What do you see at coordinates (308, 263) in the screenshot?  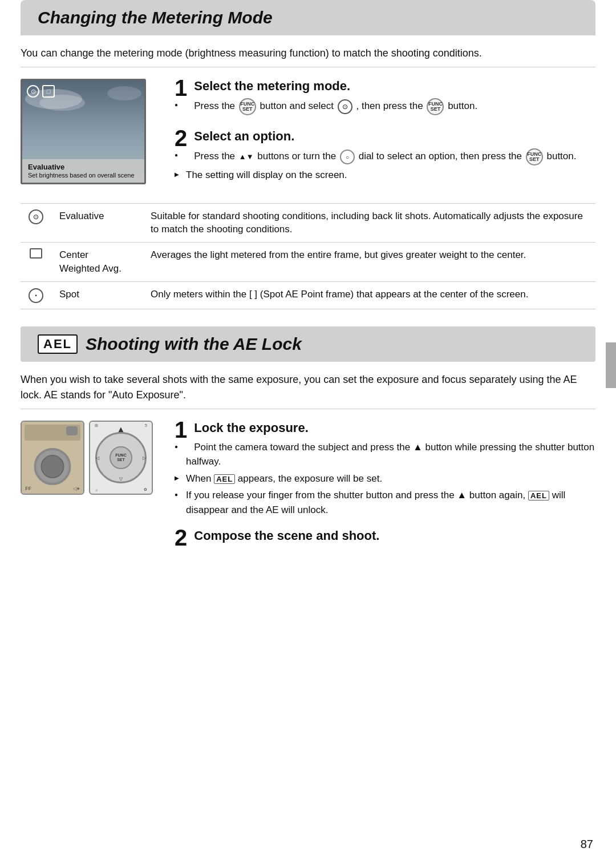 I see `table-row: CenterWeighted Avg. Averages the light m…` at bounding box center [308, 263].